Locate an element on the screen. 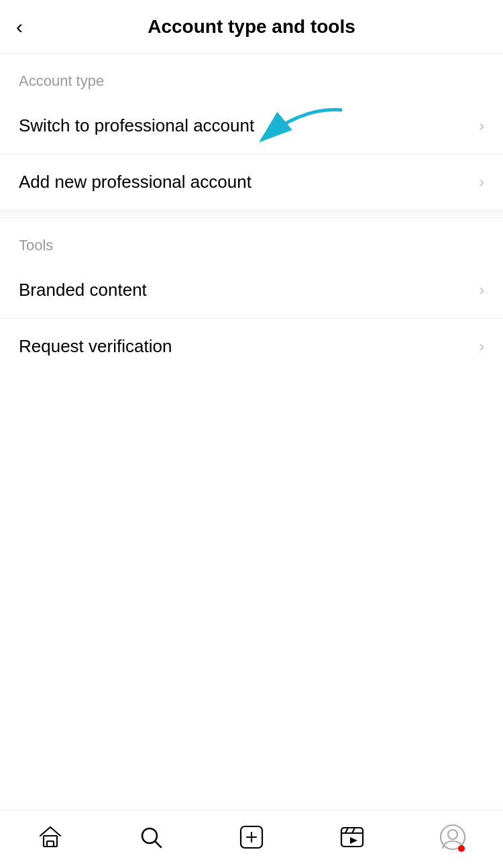  request-verification-item: Request verification › is located at coordinates (252, 346).